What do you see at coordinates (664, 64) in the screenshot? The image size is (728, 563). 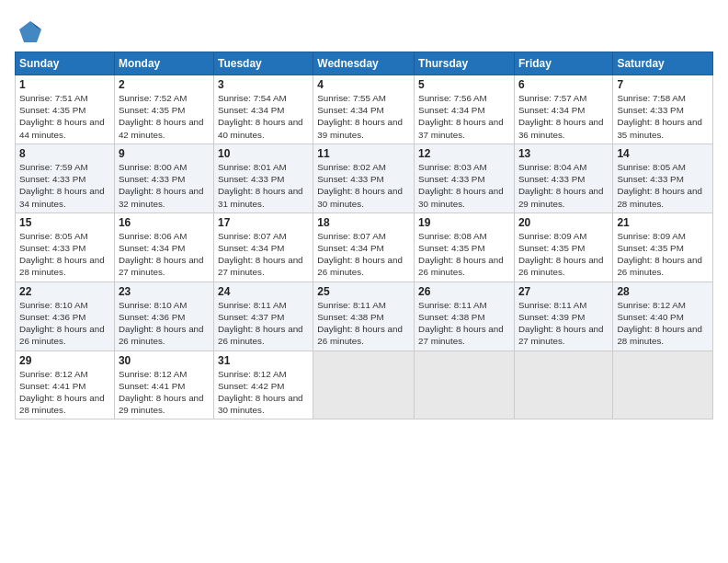 I see `weekday-header-saturday: Saturday` at bounding box center [664, 64].